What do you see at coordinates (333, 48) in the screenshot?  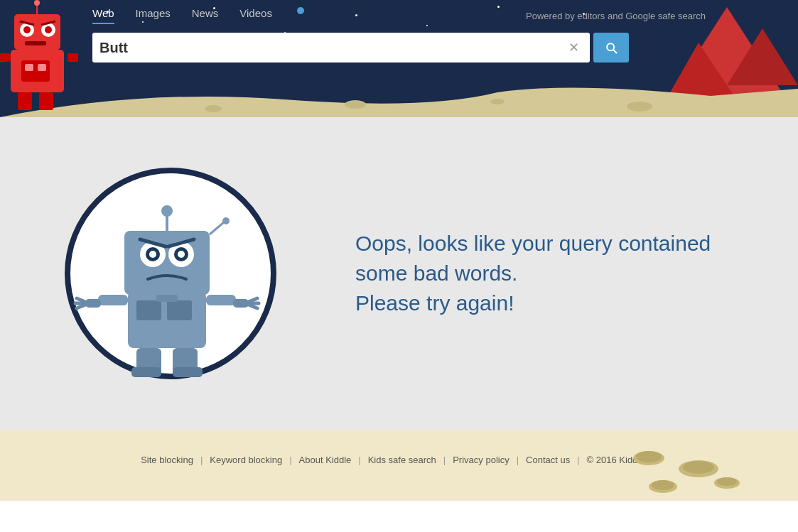 I see `search-input` at bounding box center [333, 48].